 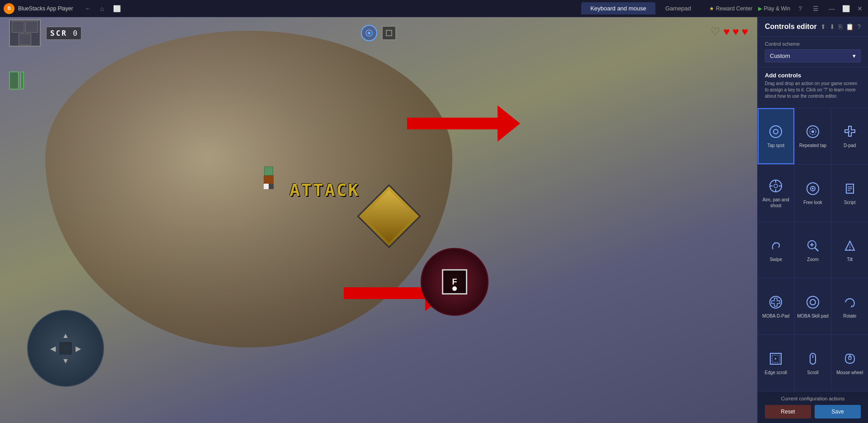 What do you see at coordinates (849, 250) in the screenshot?
I see `control-item-tilt: Tilt` at bounding box center [849, 250].